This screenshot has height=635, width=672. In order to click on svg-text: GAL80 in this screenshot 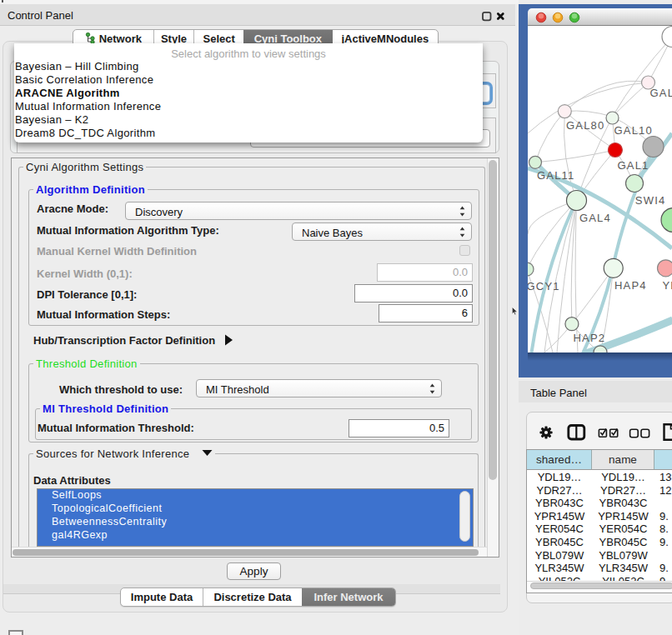, I will do `click(585, 125)`.